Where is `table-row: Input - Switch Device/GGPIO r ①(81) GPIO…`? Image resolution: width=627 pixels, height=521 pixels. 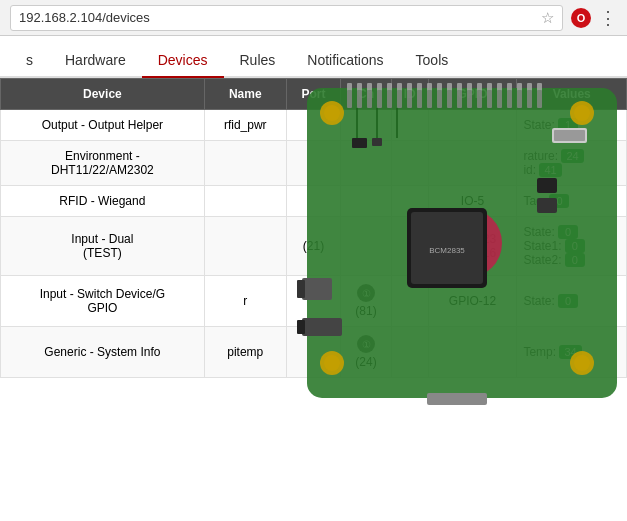
table-row: Input - Switch Device/GGPIO r ①(81) GPIO… is located at coordinates (314, 302).